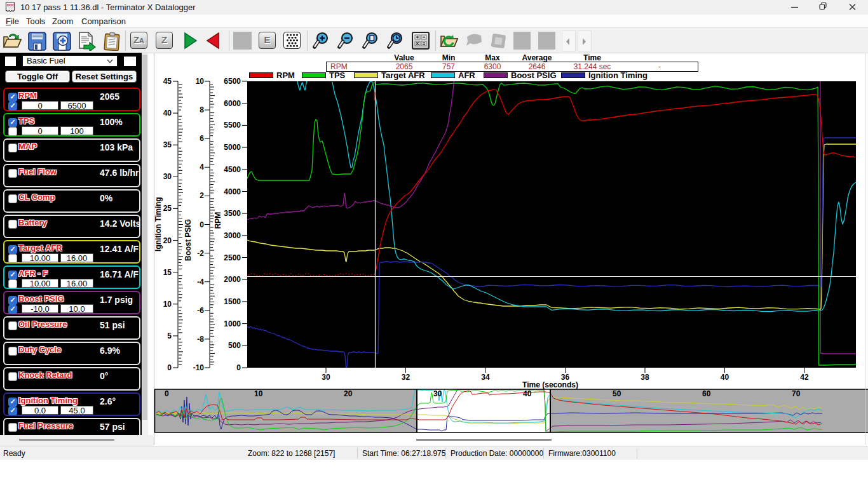 Image resolution: width=868 pixels, height=489 pixels. I want to click on svg-text: 70, so click(796, 394).